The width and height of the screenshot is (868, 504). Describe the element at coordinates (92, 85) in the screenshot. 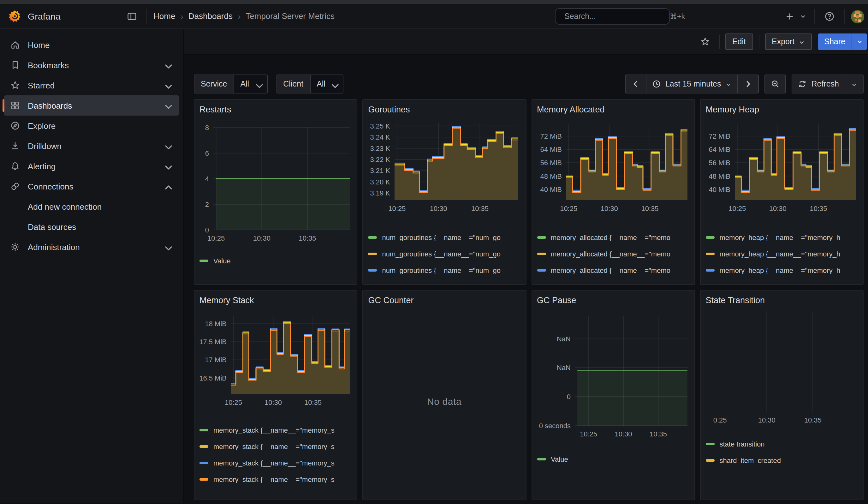

I see `sidebar-item-starred: Starred` at that location.